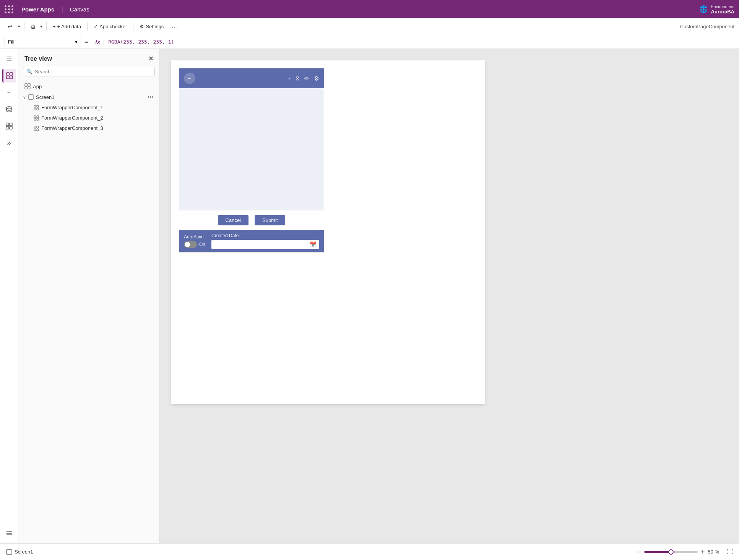 The width and height of the screenshot is (739, 560). What do you see at coordinates (19, 27) in the screenshot?
I see `undo-dropdown-button: ▾` at bounding box center [19, 27].